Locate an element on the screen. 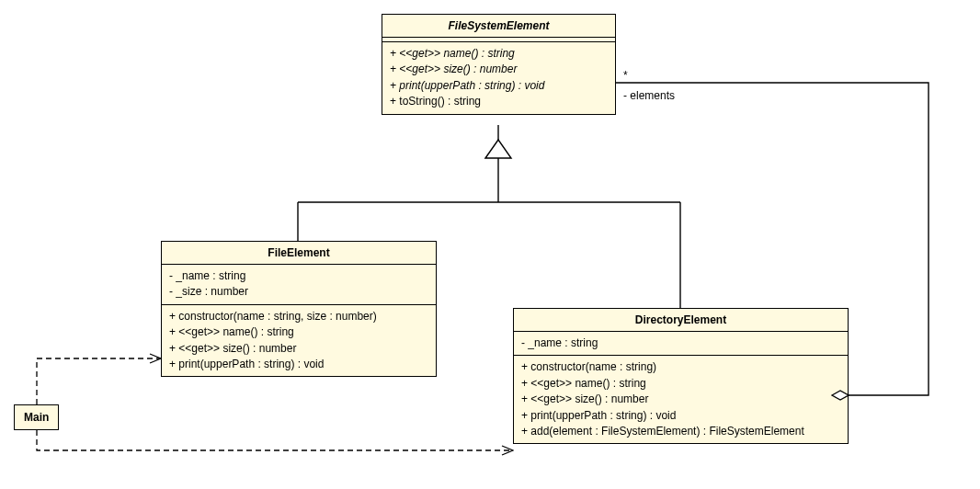  attribute: - _size : number is located at coordinates (299, 292).